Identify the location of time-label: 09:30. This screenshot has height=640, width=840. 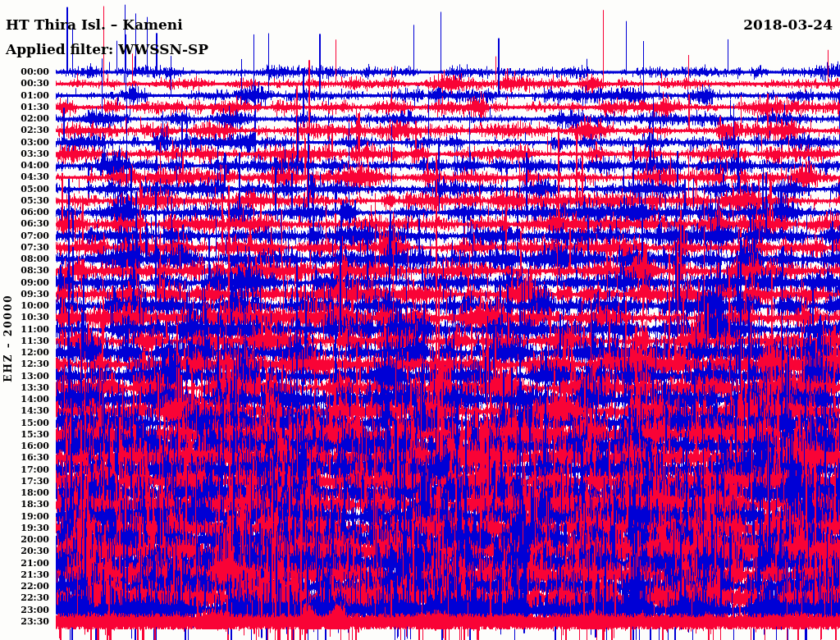
(34, 294).